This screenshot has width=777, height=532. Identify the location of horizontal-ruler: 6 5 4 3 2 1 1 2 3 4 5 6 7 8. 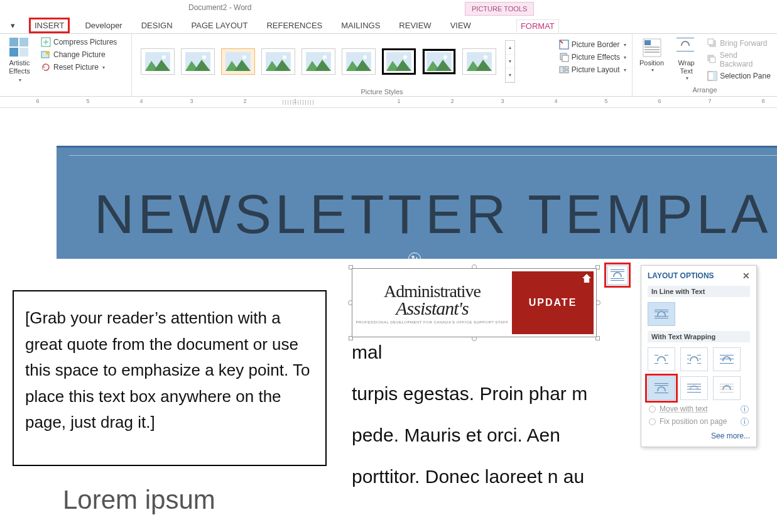
(388, 102).